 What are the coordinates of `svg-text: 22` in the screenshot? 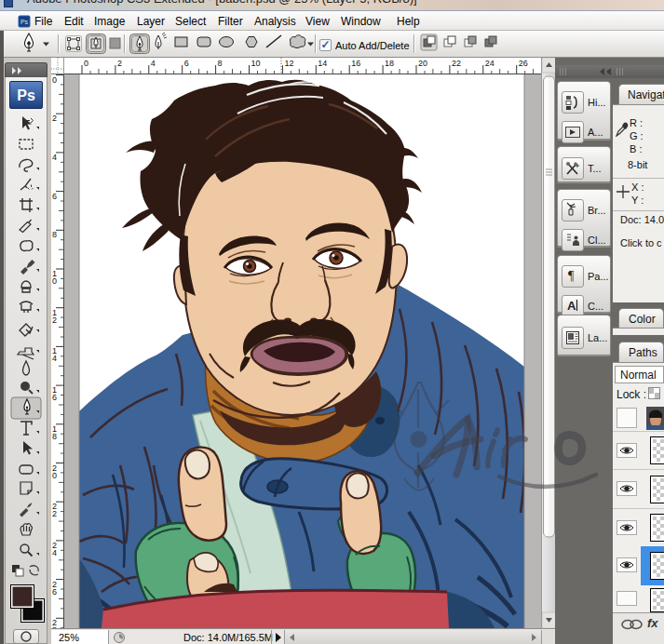 It's located at (456, 63).